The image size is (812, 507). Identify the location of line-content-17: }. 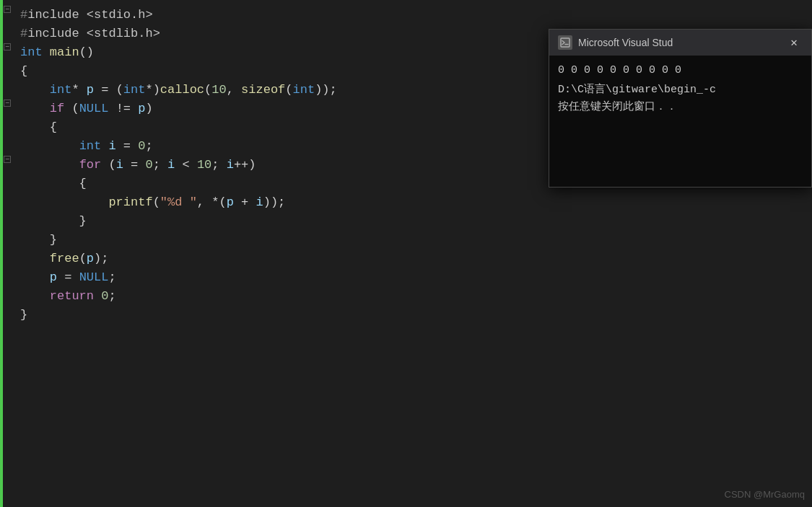
(284, 315).